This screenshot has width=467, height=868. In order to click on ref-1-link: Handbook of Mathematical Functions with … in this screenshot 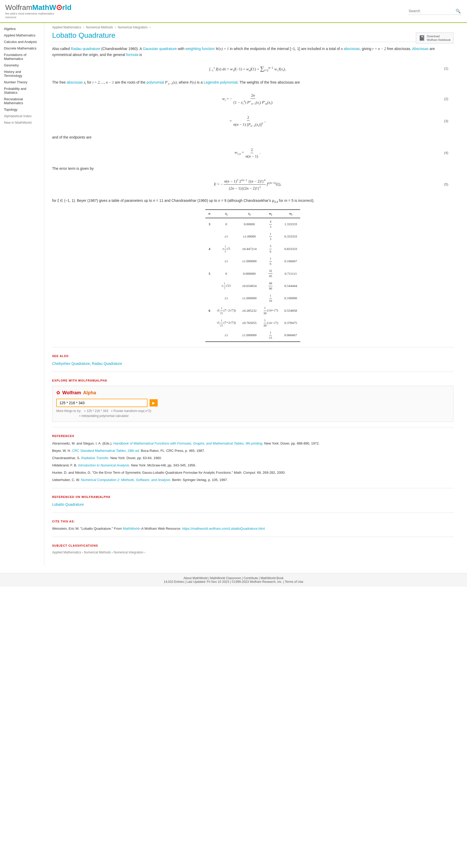, I will do `click(188, 443)`.